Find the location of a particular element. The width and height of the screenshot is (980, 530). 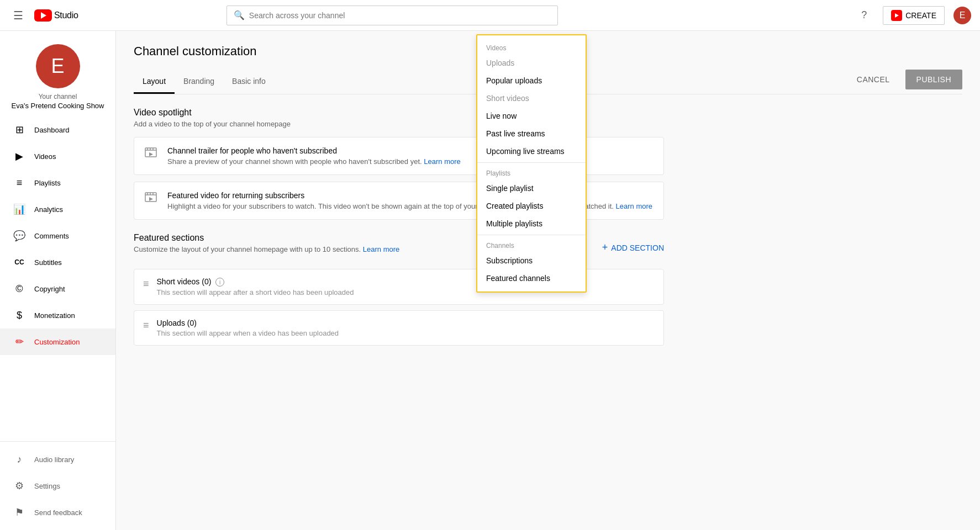

settings-icon: ⚙ is located at coordinates (19, 486).